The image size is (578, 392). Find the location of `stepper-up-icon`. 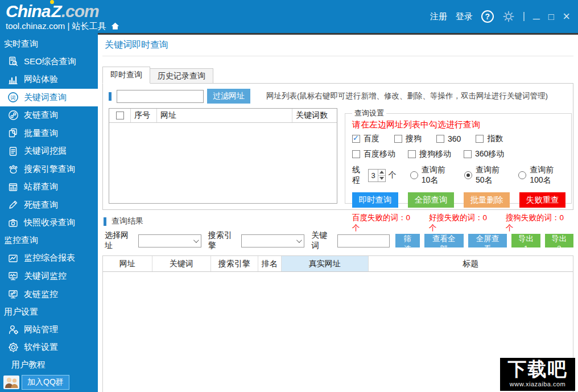

stepper-up-icon is located at coordinates (382, 173).